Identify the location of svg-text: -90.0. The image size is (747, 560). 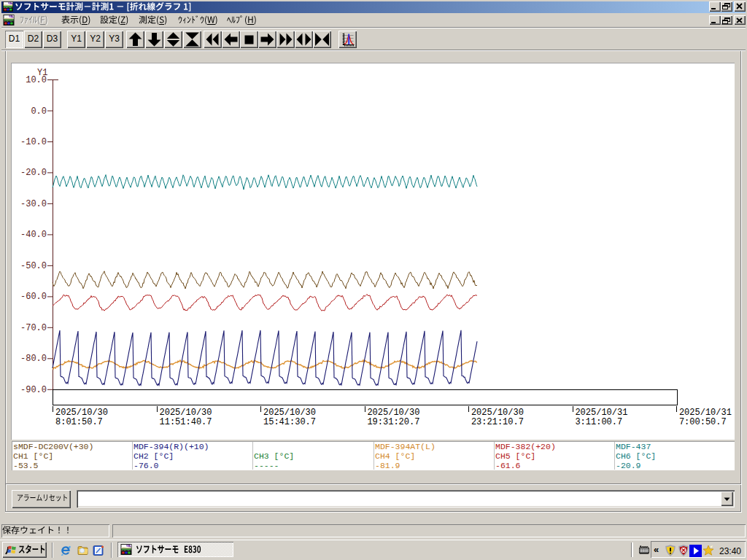
(34, 390).